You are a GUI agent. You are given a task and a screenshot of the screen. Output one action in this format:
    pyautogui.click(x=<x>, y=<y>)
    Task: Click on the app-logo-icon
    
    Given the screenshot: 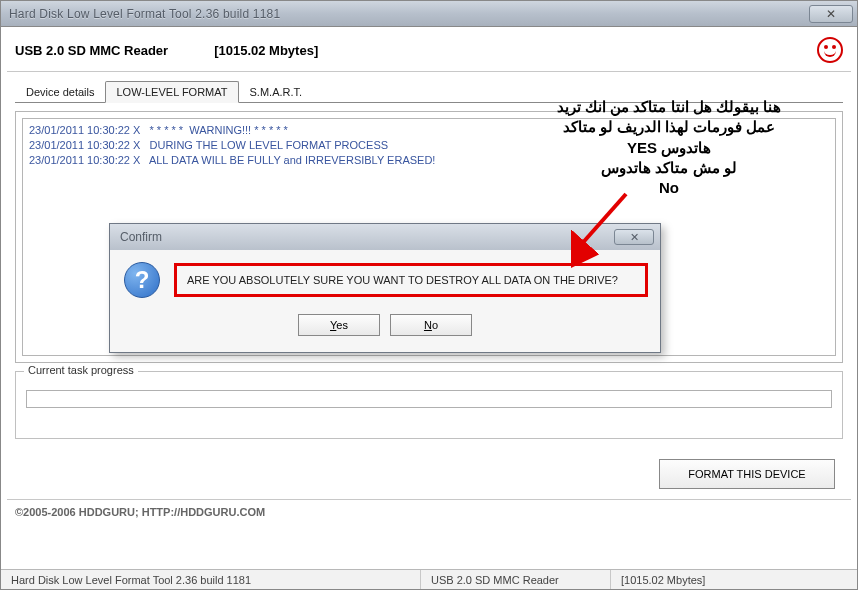 What is the action you would take?
    pyautogui.click(x=830, y=50)
    